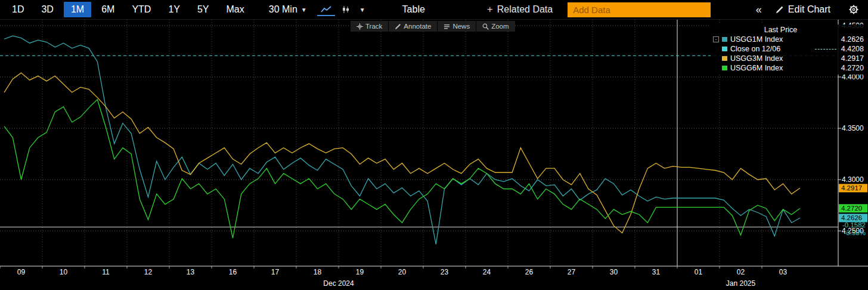 This screenshot has height=290, width=868. Describe the element at coordinates (417, 26) in the screenshot. I see `annotate-label: Annotate` at that location.